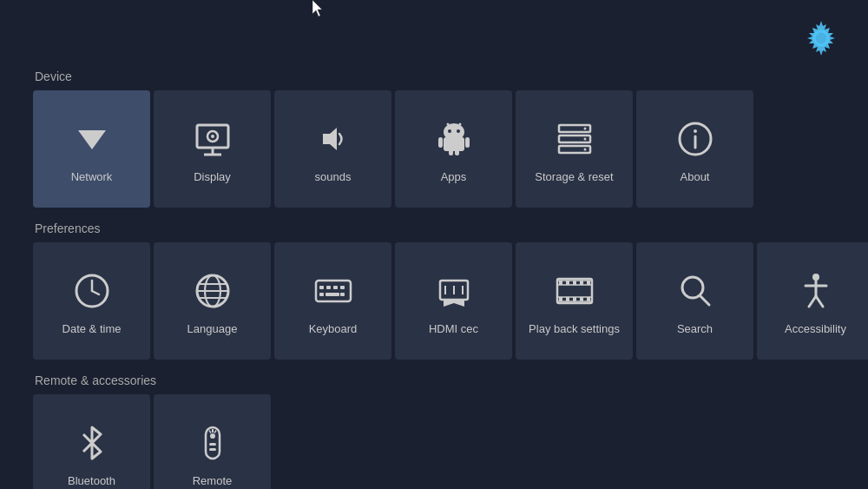 Image resolution: width=868 pixels, height=489 pixels. What do you see at coordinates (453, 149) in the screenshot?
I see `tile-apps: Apps` at bounding box center [453, 149].